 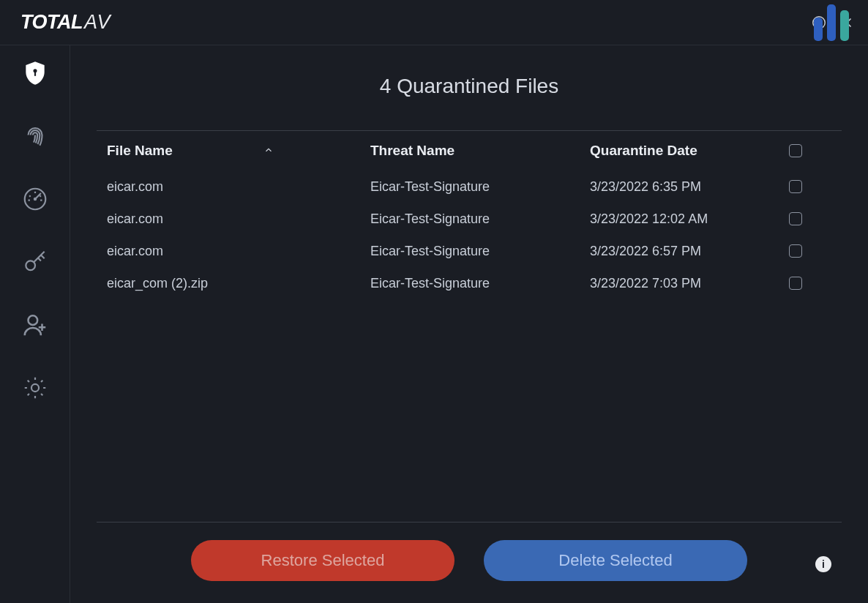 What do you see at coordinates (35, 388) in the screenshot?
I see `gear-icon` at bounding box center [35, 388].